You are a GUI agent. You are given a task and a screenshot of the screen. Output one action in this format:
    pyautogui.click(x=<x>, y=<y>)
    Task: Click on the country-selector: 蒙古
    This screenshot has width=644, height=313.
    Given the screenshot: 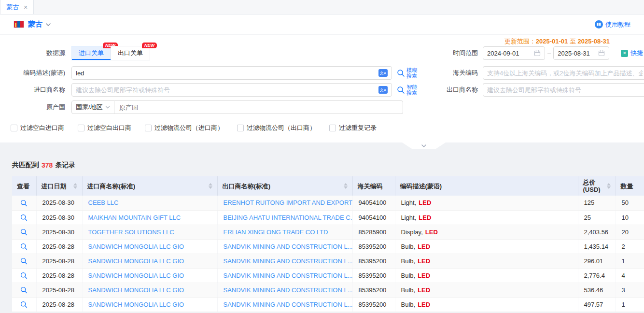 What is the action you would take?
    pyautogui.click(x=35, y=24)
    